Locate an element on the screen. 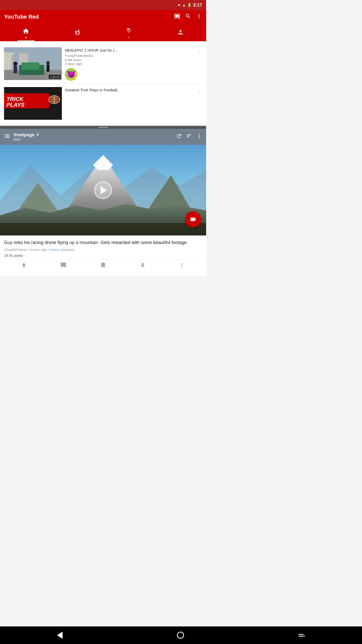  subreddit-tag: HOT is located at coordinates (27, 139).